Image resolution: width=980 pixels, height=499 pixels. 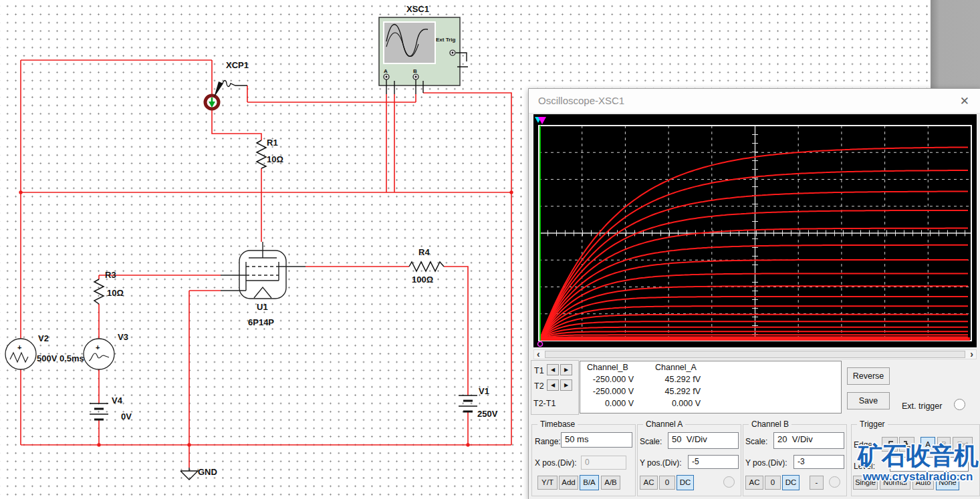 I want to click on normal-button: Normal, so click(x=895, y=482).